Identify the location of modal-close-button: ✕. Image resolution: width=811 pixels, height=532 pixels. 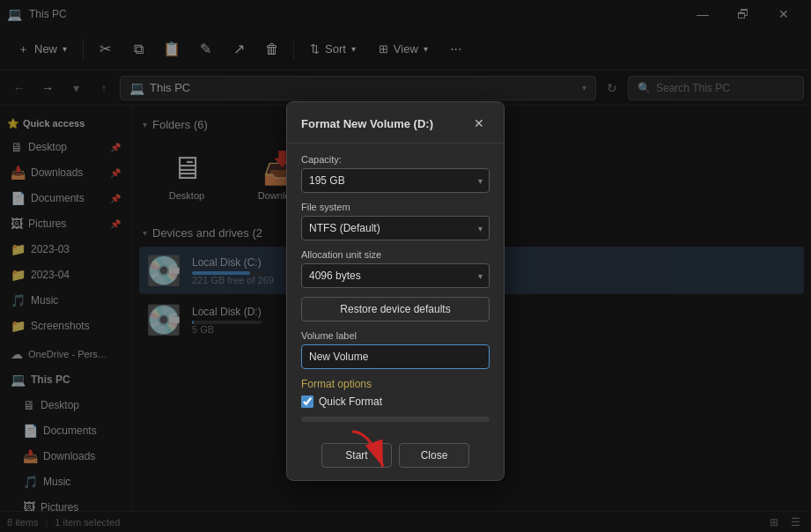
(479, 123).